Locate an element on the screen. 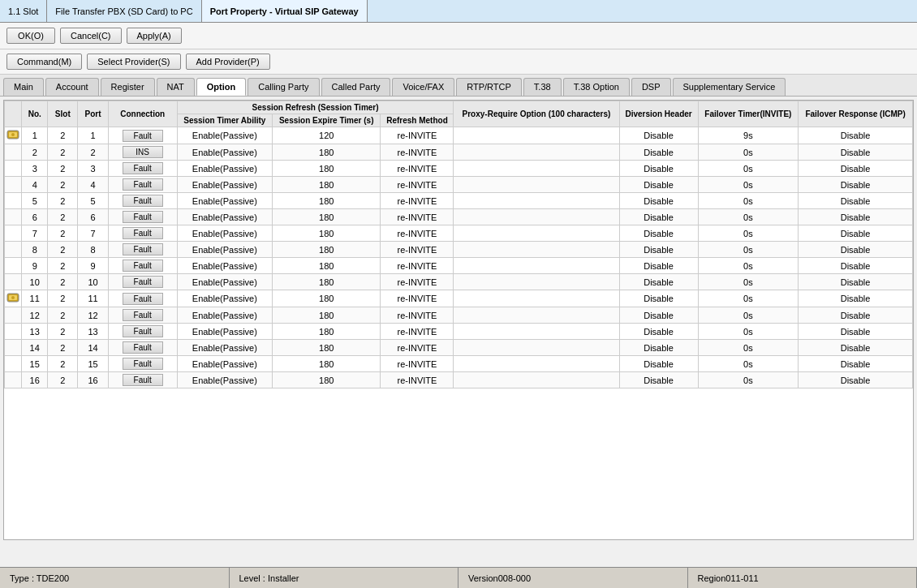 Image resolution: width=917 pixels, height=588 pixels. row-no: 10 is located at coordinates (35, 282).